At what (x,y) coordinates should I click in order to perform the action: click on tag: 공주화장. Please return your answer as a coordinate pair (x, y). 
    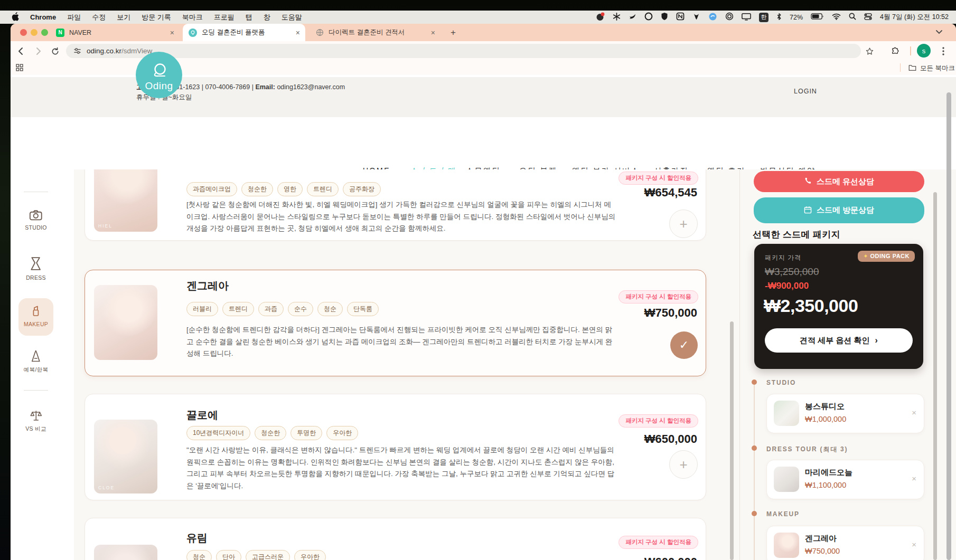
    Looking at the image, I should click on (362, 189).